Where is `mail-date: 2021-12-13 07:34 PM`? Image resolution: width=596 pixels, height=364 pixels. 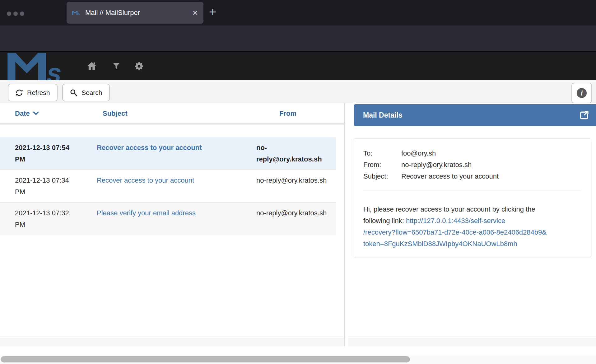 mail-date: 2021-12-13 07:34 PM is located at coordinates (38, 186).